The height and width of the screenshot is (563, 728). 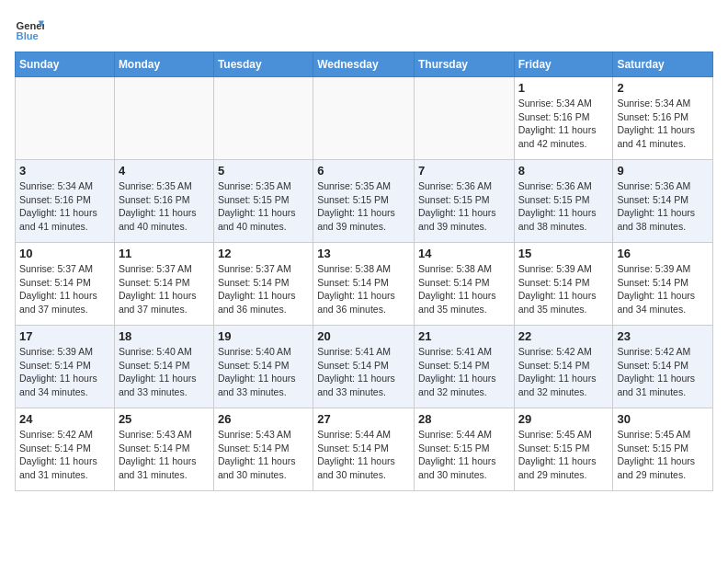 I want to click on calendar-day-cell: 22Sunrise: 5:42 AM Sunset: 5:14 PM Dayli…, so click(x=563, y=367).